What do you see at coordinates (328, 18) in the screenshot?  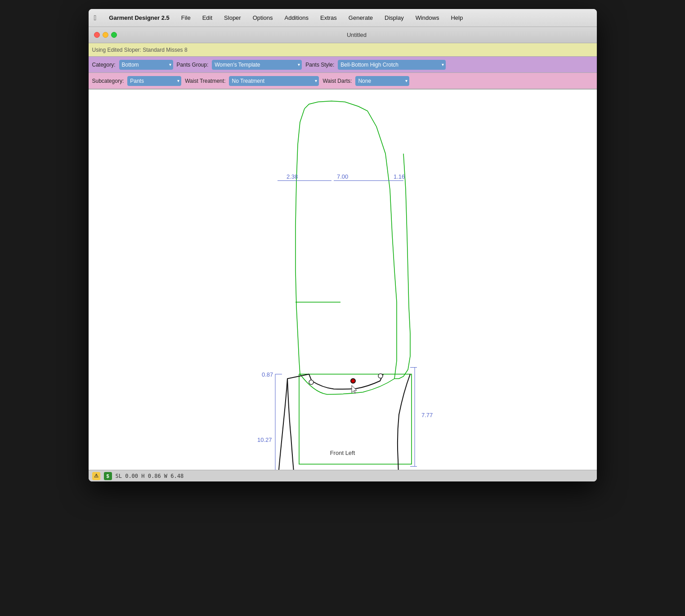 I see `menu-extras: Extras` at bounding box center [328, 18].